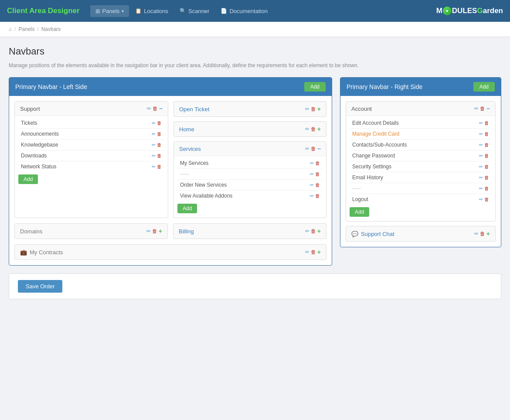  I want to click on item-managecredit-edit: ✏, so click(481, 134).